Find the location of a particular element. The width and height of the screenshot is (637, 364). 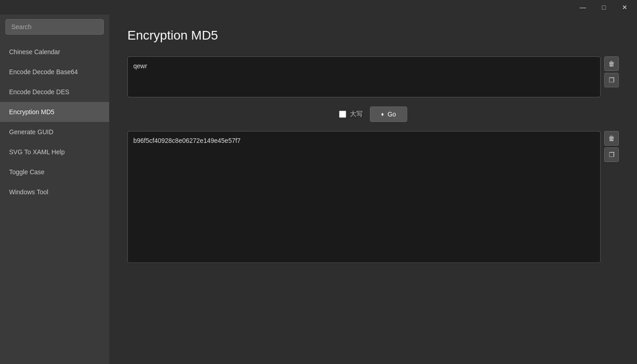

controls-row: 大写 ♦ Go is located at coordinates (373, 114).